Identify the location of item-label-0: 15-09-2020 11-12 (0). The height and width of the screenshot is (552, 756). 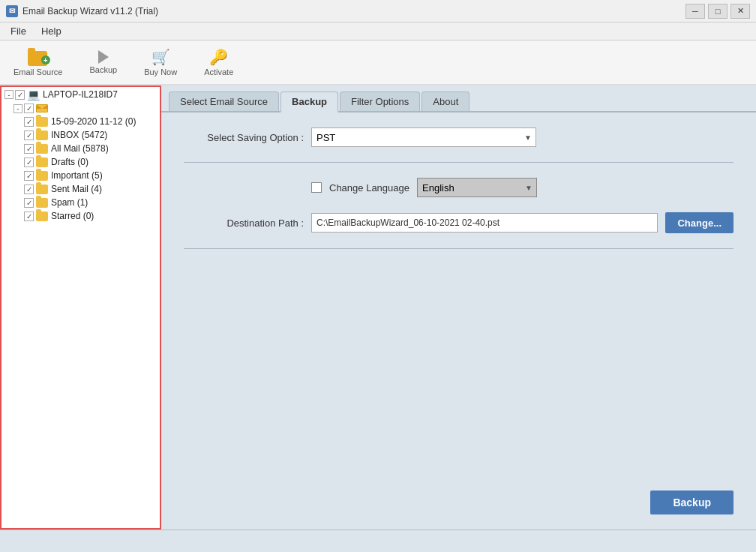
(93, 122).